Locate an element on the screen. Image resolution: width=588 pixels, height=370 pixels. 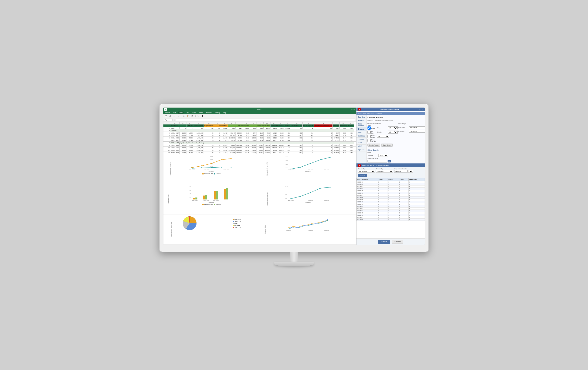
crsip-table-row: 0000008 0 0 0 0 is located at coordinates (391, 197).